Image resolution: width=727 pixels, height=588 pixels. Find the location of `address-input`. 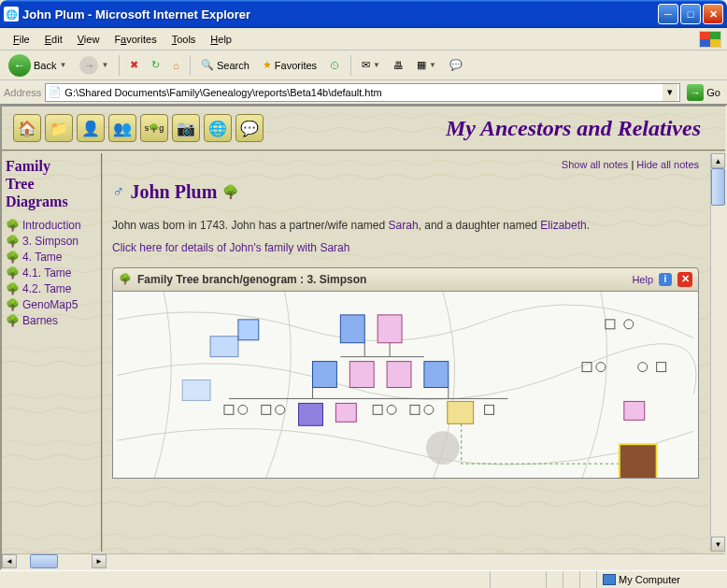

address-input is located at coordinates (364, 93).